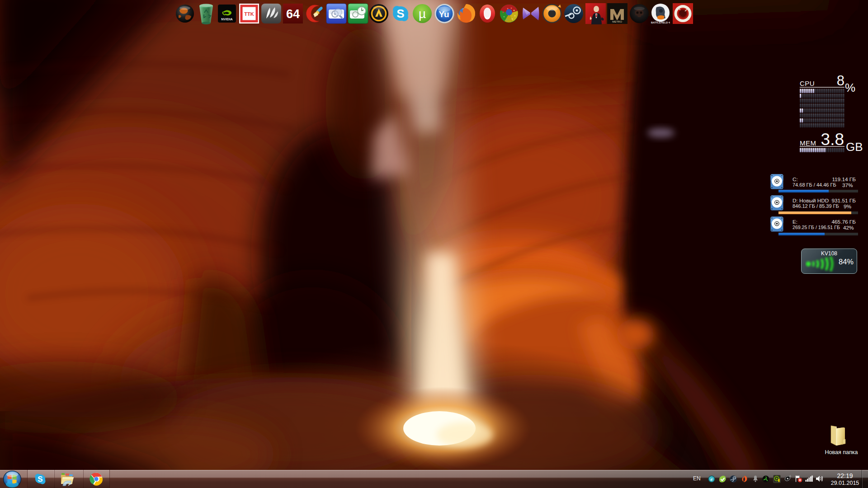 This screenshot has width=868, height=488. Describe the element at coordinates (712, 479) in the screenshot. I see `svg-text: e` at that location.